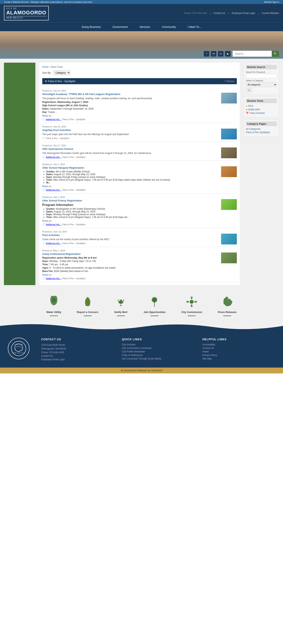 This screenshot has height=644, width=283. Describe the element at coordinates (196, 13) in the screenshot. I see `header-phone: Phone: 575-439-4100` at that location.